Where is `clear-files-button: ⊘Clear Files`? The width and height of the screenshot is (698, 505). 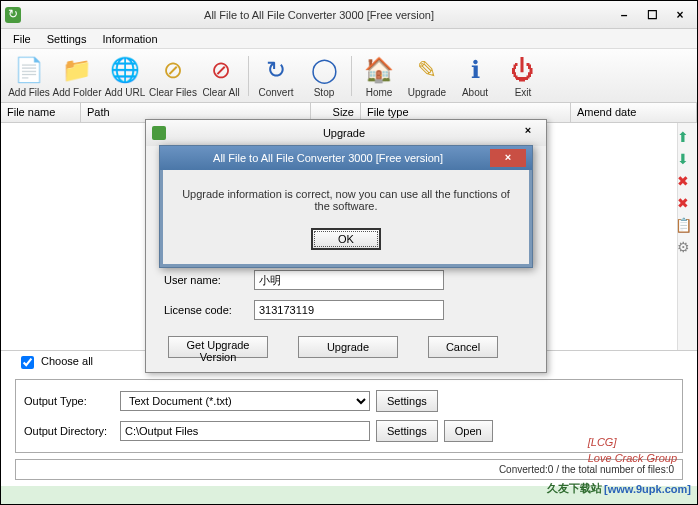 clear-files-button: ⊘Clear Files is located at coordinates (173, 76).